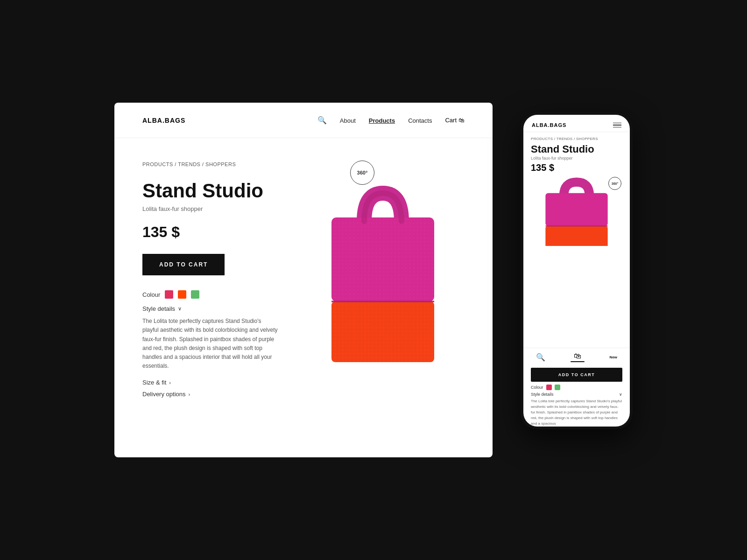 The height and width of the screenshot is (560, 747). Describe the element at coordinates (222, 294) in the screenshot. I see `colour-section: Colour` at that location.